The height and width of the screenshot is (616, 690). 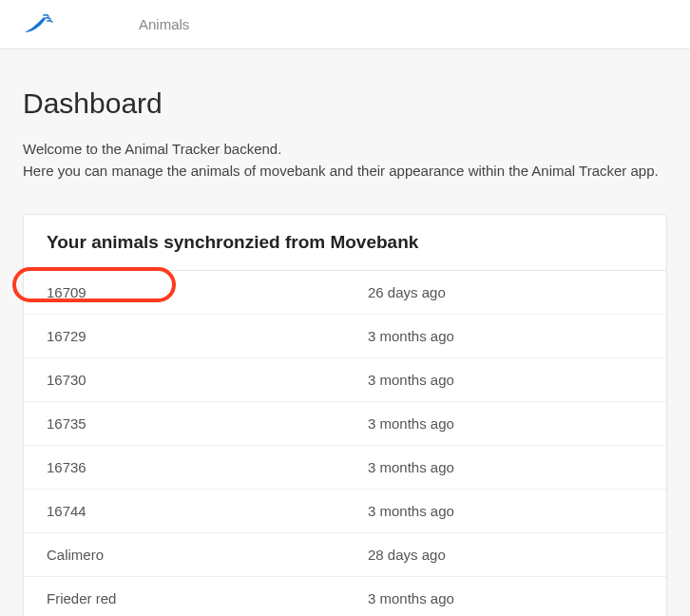 I want to click on intro-line-1: Welcome to the Animal Tracker backend., so click(x=152, y=148).